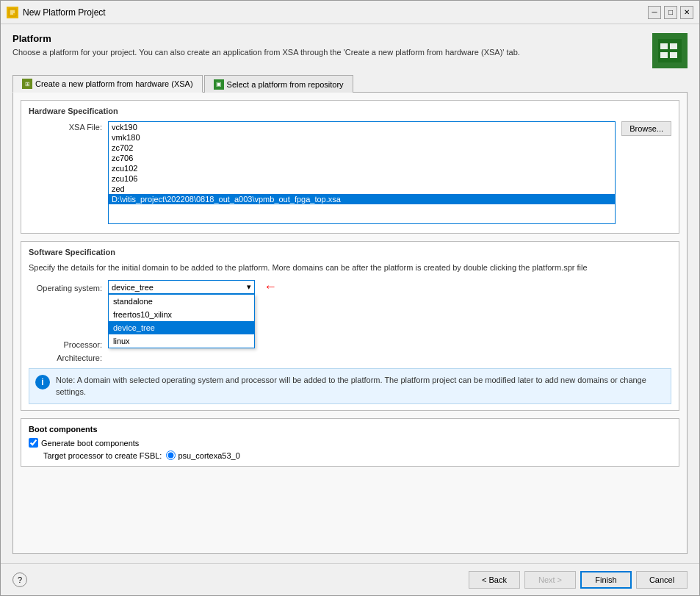 The height and width of the screenshot is (596, 700). What do you see at coordinates (209, 456) in the screenshot?
I see `target-option-label: psu_cortexa53_0` at bounding box center [209, 456].